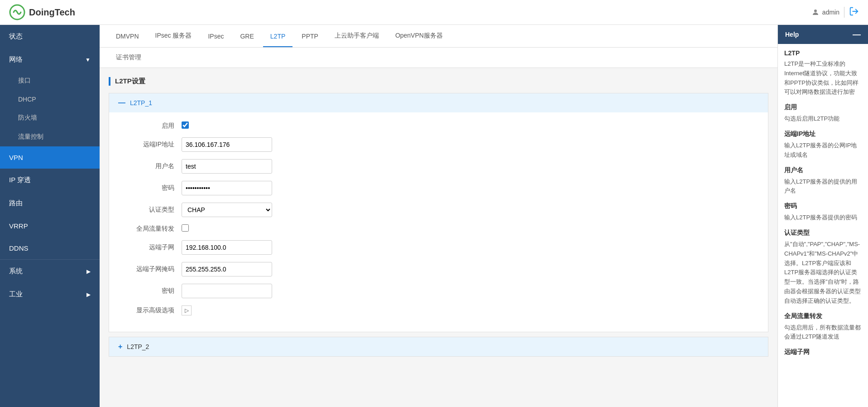 The height and width of the screenshot is (407, 868). Describe the element at coordinates (823, 187) in the screenshot. I see `help-section-username-text: 输入L2TP服务器的提供的用户名` at that location.